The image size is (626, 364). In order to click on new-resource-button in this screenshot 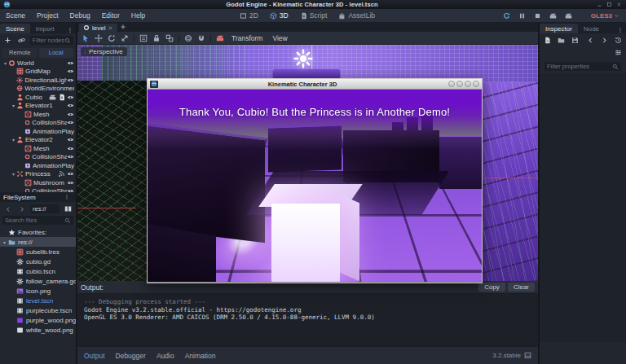, I will do `click(548, 41)`.